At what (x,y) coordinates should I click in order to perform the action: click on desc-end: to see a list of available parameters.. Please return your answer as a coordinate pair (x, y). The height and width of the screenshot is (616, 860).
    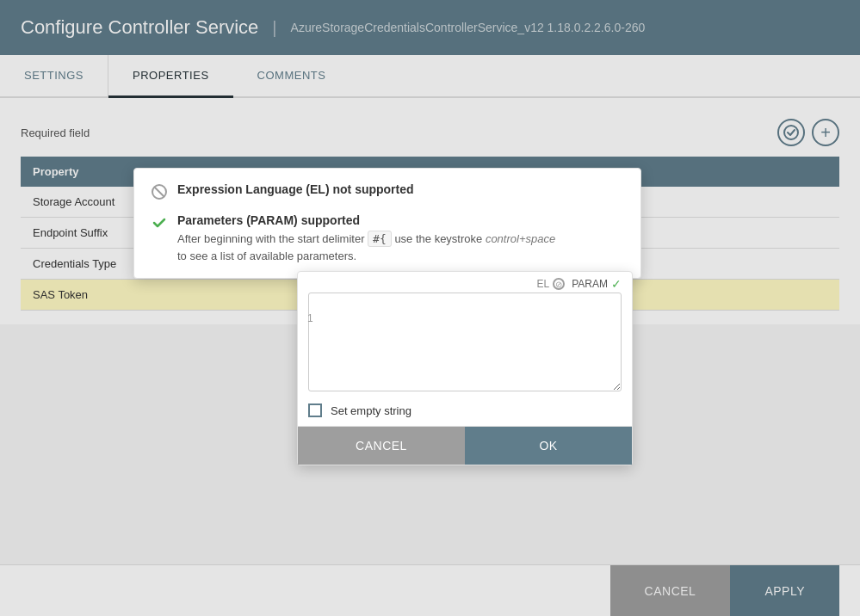
    Looking at the image, I should click on (267, 256).